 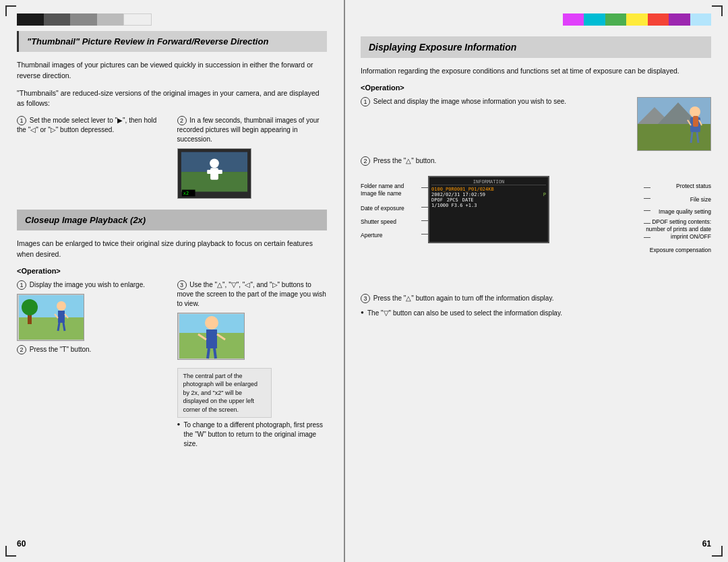 What do you see at coordinates (252, 158) in the screenshot?
I see `thumbnail-step2: 2 In a few seconds, thumbnail images of …` at bounding box center [252, 158].